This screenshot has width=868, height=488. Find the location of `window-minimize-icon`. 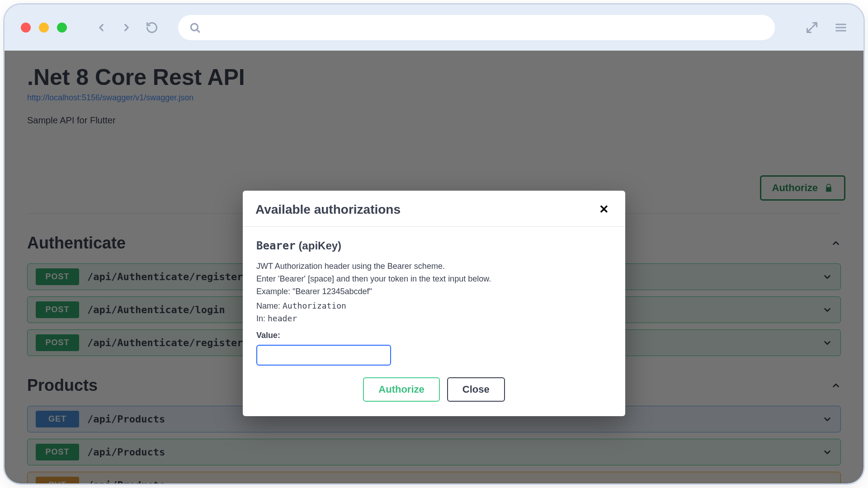

window-minimize-icon is located at coordinates (44, 28).